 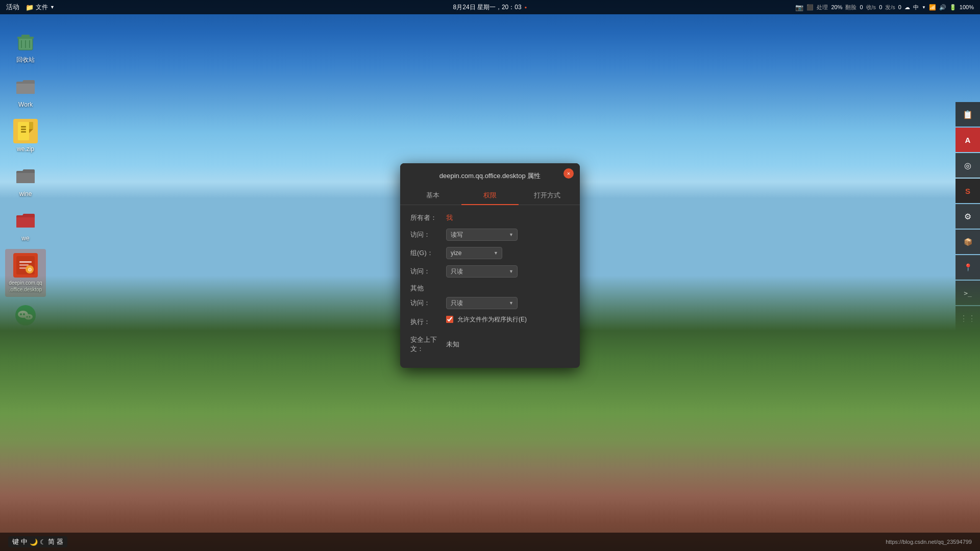 I want to click on access-label-2: 访问：, so click(x=428, y=271).